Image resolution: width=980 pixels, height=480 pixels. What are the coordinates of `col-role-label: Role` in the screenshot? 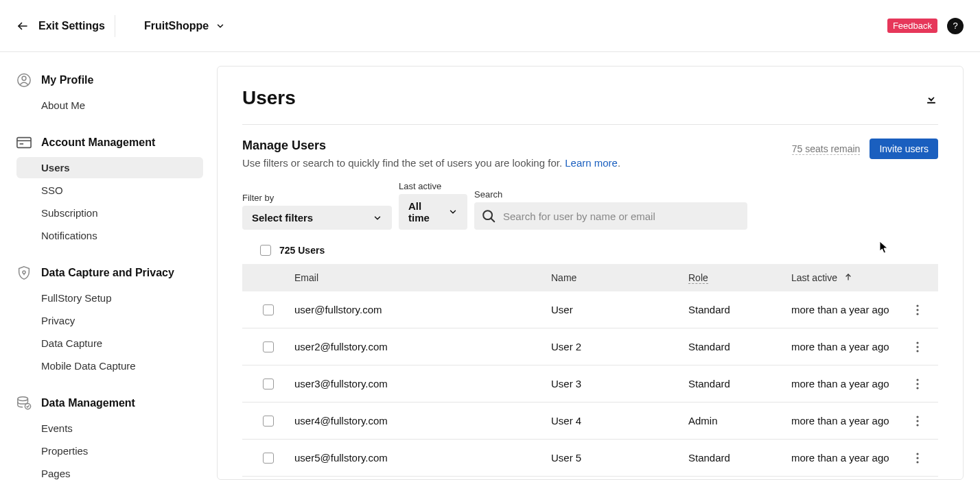 It's located at (699, 278).